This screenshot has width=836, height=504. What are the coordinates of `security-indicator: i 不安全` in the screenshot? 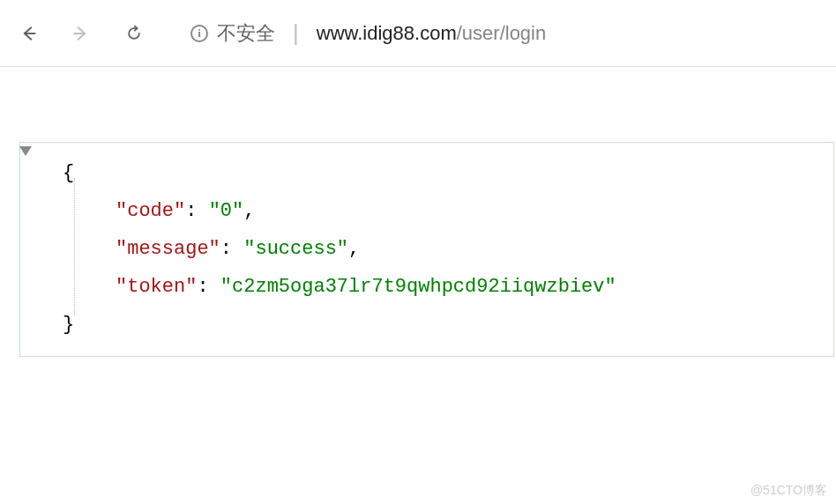 It's located at (233, 33).